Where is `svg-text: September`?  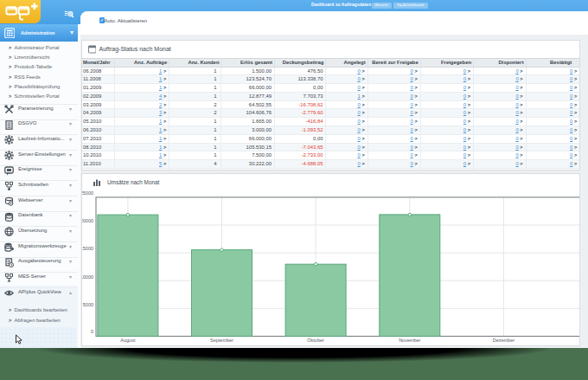
svg-text: September is located at coordinates (221, 340).